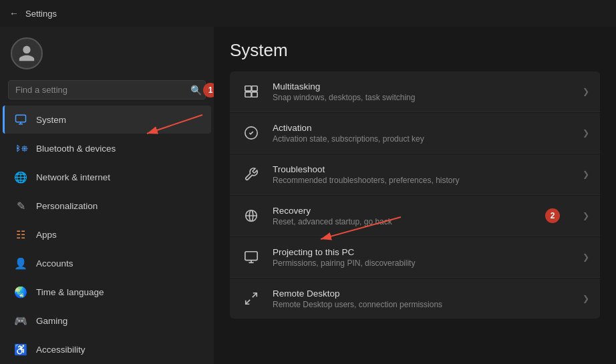 The height and width of the screenshot is (364, 616). I want to click on remote-desktop-icon, so click(251, 299).